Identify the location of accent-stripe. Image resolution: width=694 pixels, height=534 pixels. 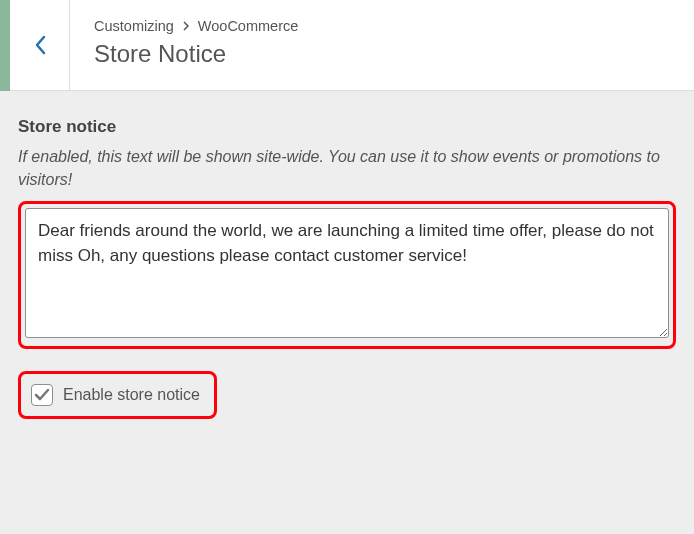
(5, 46).